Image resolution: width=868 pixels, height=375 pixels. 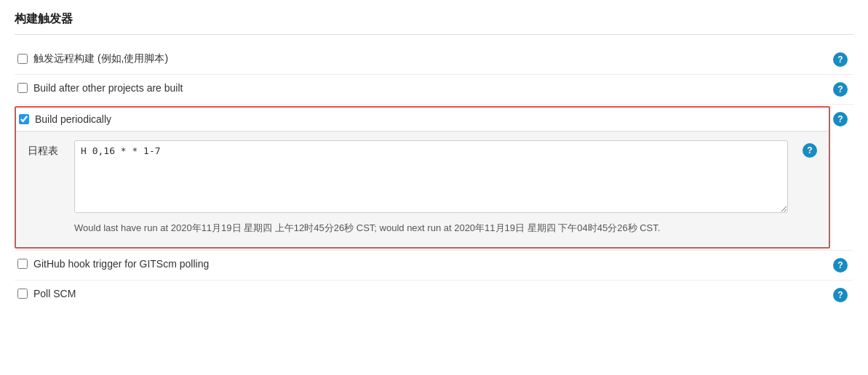 I want to click on section-title: 构建触发器, so click(x=434, y=23).